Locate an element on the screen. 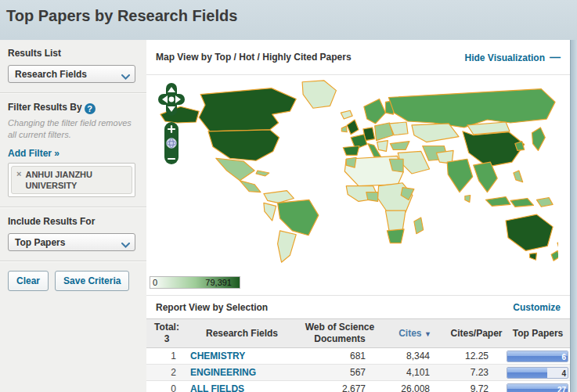 This screenshot has height=392, width=577. column-cites-per-paper: Cites/Paper is located at coordinates (476, 333).